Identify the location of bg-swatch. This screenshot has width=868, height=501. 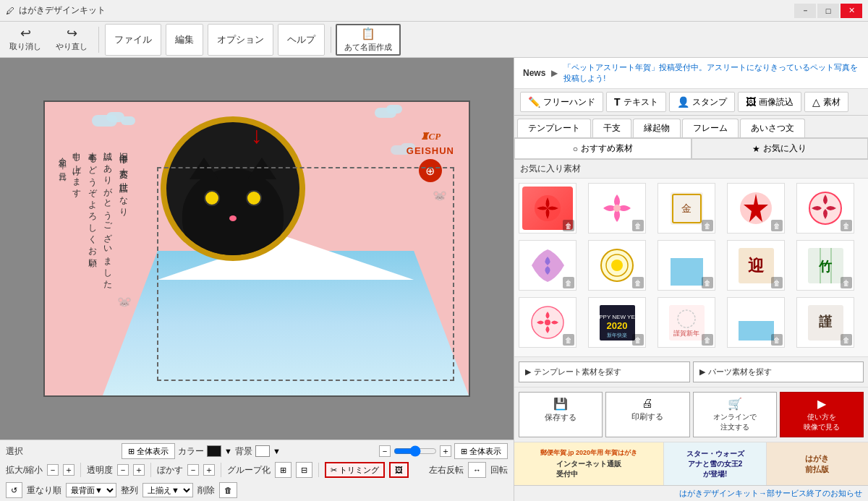
(263, 451).